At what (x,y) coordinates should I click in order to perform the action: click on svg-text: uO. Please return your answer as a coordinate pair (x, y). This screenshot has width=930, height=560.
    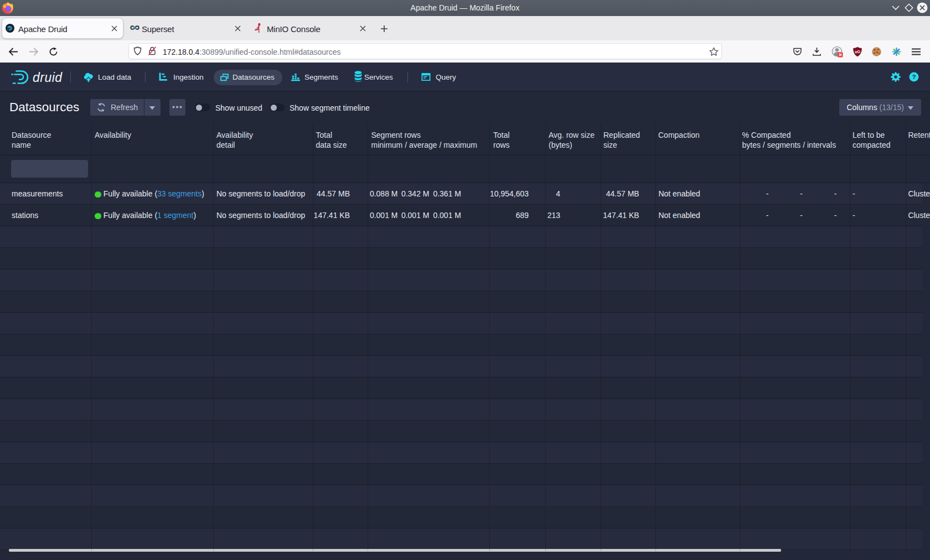
    Looking at the image, I should click on (857, 52).